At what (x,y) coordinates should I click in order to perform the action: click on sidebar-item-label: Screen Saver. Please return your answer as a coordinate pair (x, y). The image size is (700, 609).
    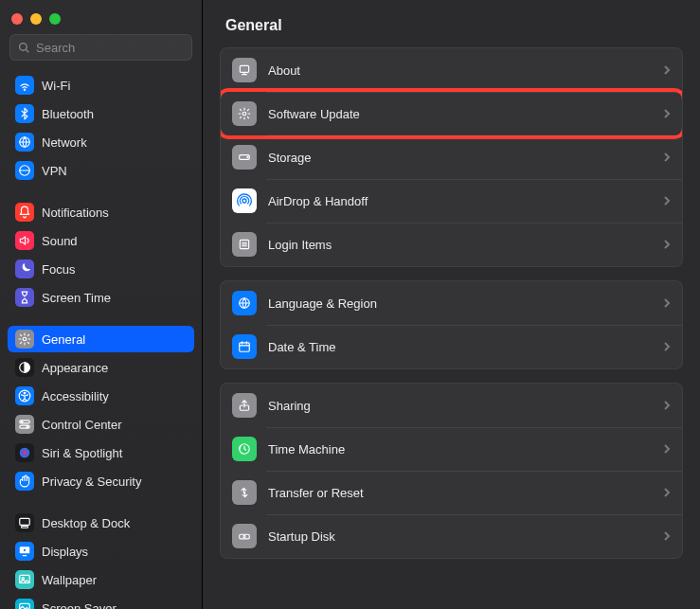
    Looking at the image, I should click on (80, 606).